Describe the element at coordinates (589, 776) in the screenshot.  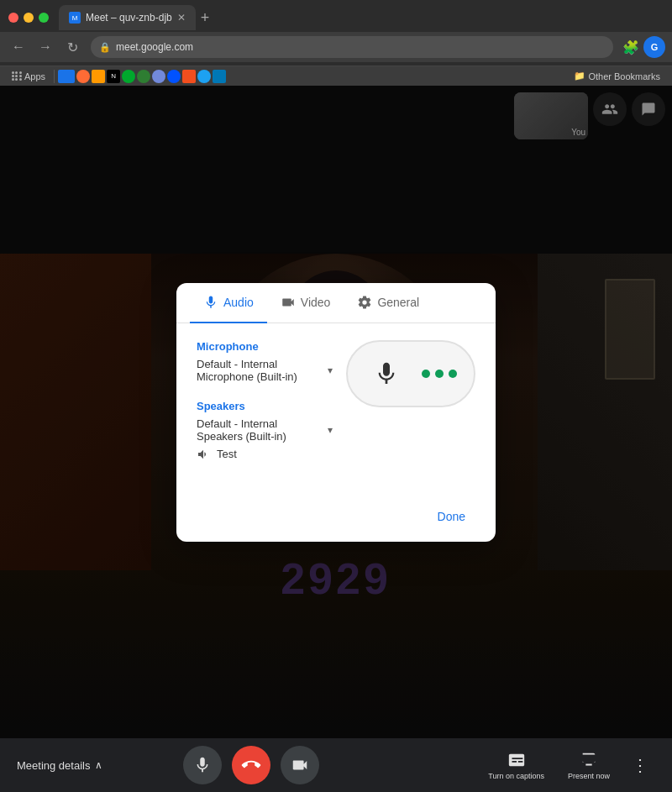
I see `present-label: Present now` at that location.